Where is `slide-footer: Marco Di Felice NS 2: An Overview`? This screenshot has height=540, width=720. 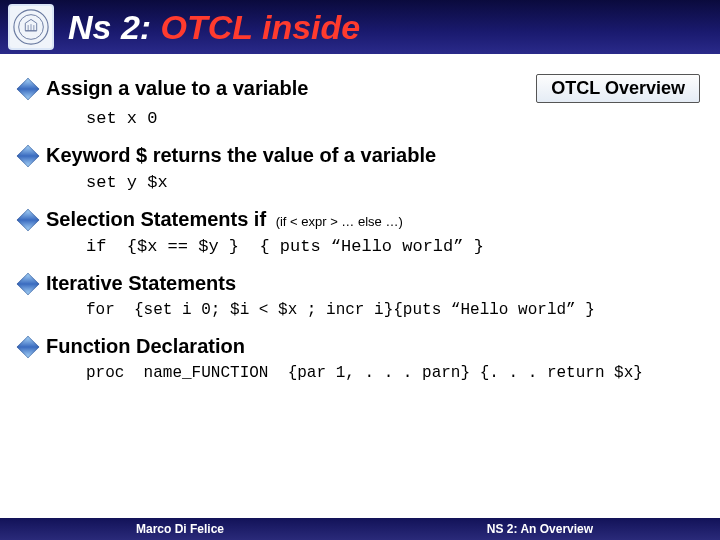
slide-footer: Marco Di Felice NS 2: An Overview is located at coordinates (360, 529).